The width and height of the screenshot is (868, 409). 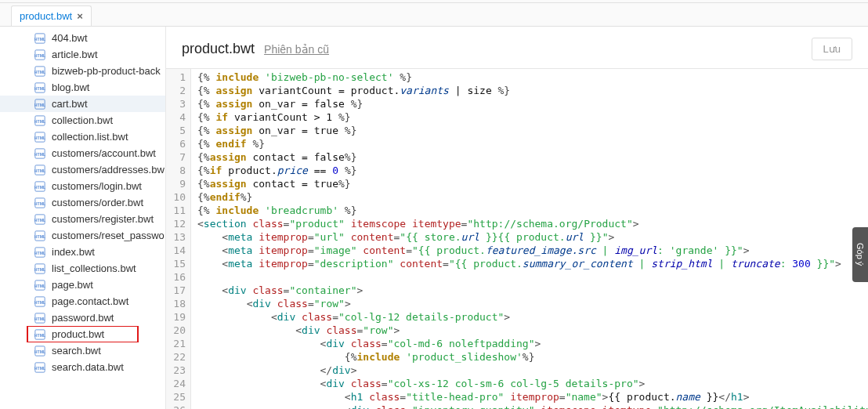 What do you see at coordinates (434, 15) in the screenshot?
I see `tab-bar: product.bwt ×` at bounding box center [434, 15].